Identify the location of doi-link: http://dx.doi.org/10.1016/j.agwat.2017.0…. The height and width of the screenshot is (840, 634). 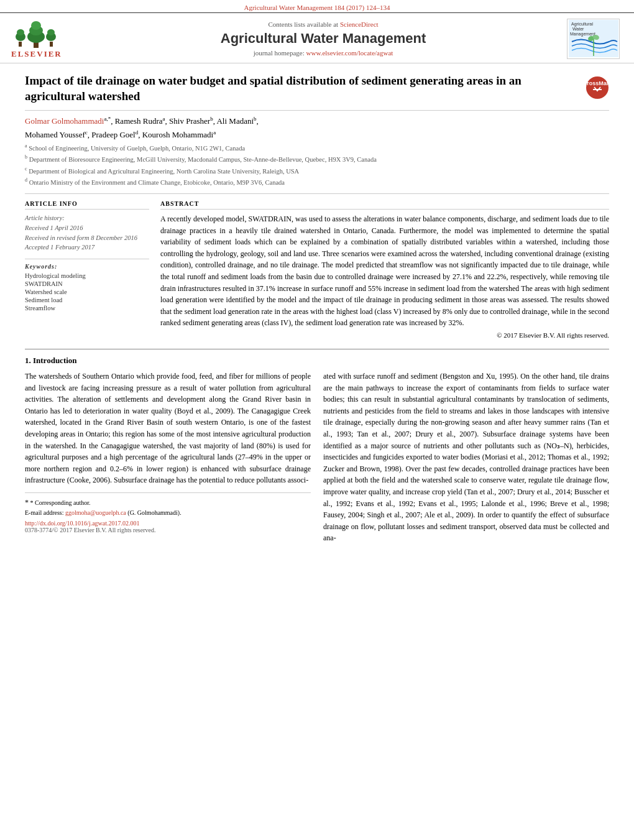
(82, 524).